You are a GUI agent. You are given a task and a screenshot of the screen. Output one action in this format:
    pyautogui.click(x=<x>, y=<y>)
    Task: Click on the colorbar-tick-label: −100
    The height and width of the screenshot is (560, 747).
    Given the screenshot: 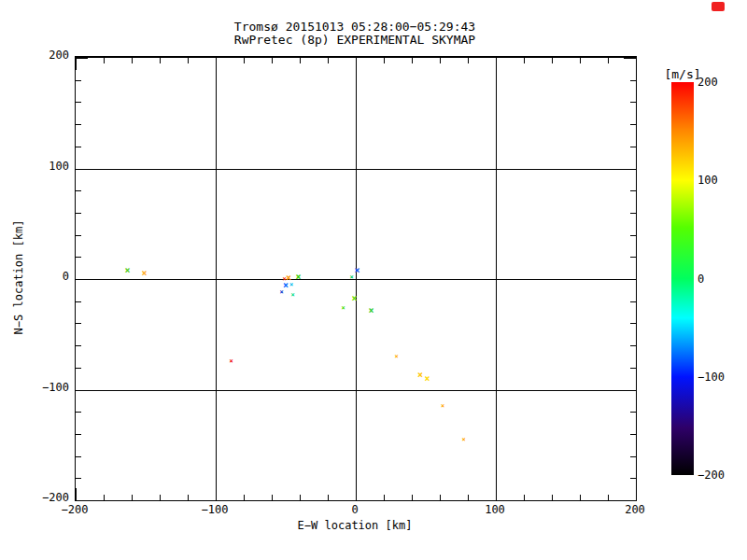 What is the action you would take?
    pyautogui.click(x=712, y=377)
    